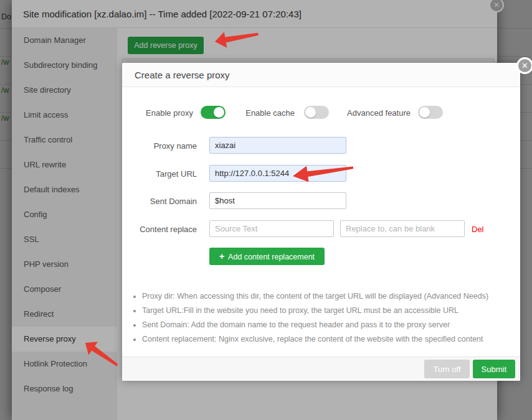 The width and height of the screenshot is (532, 420). What do you see at coordinates (494, 369) in the screenshot?
I see `submit-button: Submit` at bounding box center [494, 369].